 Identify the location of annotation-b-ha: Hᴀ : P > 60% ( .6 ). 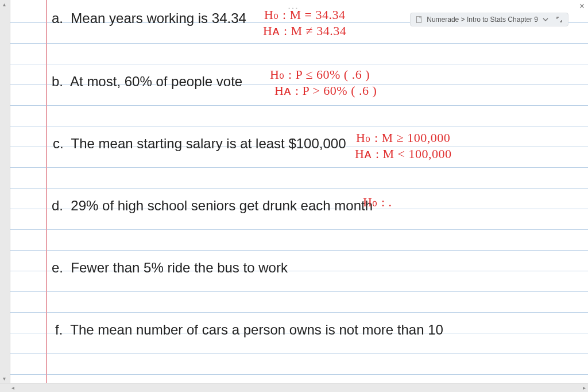
(326, 91).